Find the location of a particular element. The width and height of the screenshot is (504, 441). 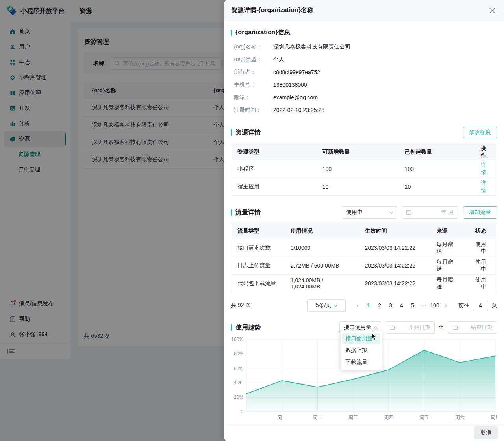

svg-text: 周三 is located at coordinates (353, 417).